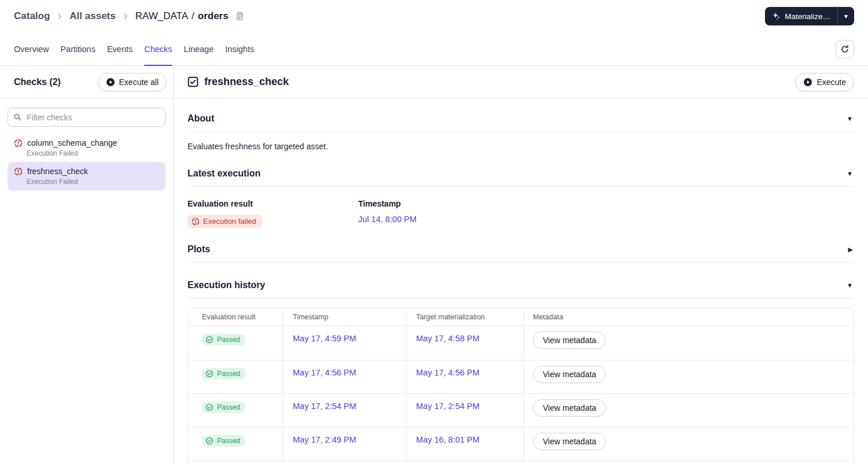 Image resolution: width=868 pixels, height=464 pixels. I want to click on check-name: freshness_check, so click(58, 171).